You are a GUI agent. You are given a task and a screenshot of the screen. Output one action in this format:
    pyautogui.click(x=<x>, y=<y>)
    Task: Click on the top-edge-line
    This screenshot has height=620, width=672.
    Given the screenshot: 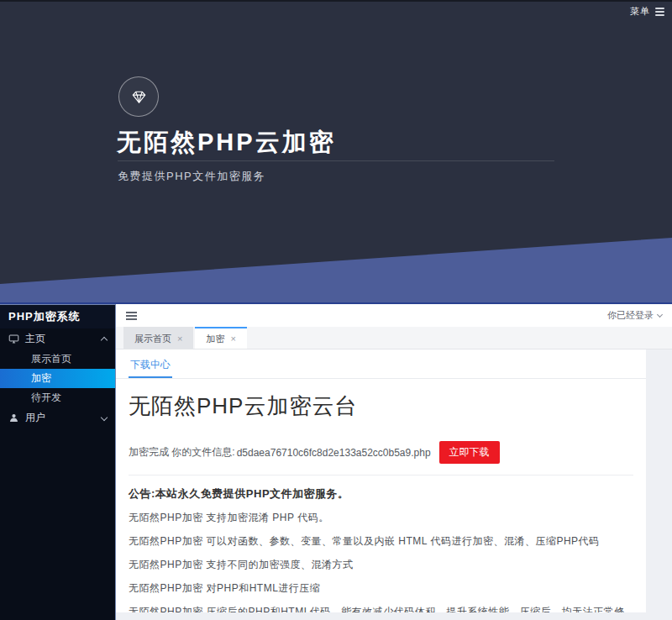 What is the action you would take?
    pyautogui.click(x=336, y=1)
    